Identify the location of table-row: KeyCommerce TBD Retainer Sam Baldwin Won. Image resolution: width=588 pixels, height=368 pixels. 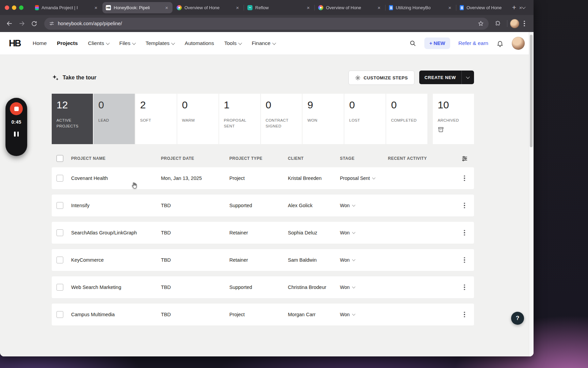
(263, 260).